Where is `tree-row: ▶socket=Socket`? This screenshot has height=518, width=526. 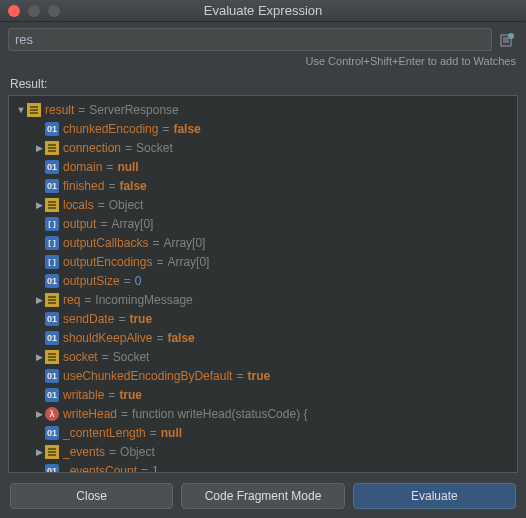 tree-row: ▶socket=Socket is located at coordinates (263, 356).